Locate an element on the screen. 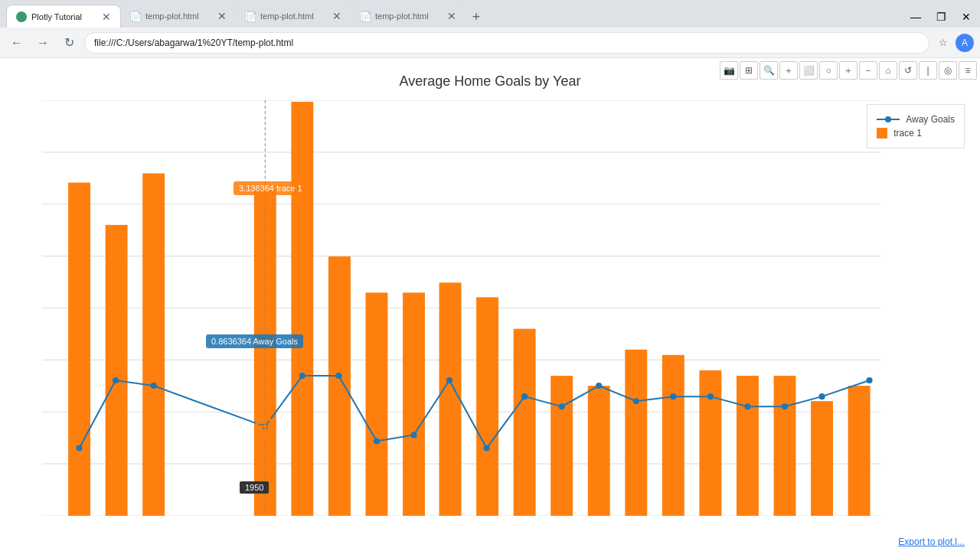 The height and width of the screenshot is (551, 980). forward-button: → is located at coordinates (43, 43).